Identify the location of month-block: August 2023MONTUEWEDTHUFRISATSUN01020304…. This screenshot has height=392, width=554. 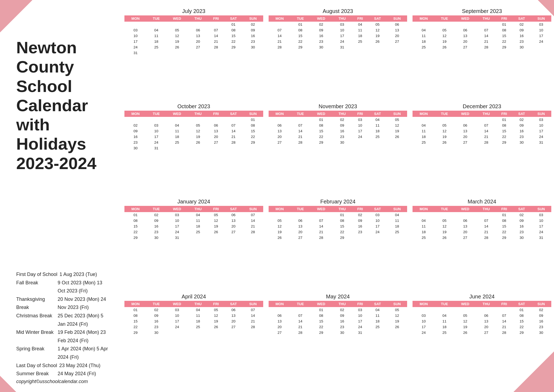
(338, 53).